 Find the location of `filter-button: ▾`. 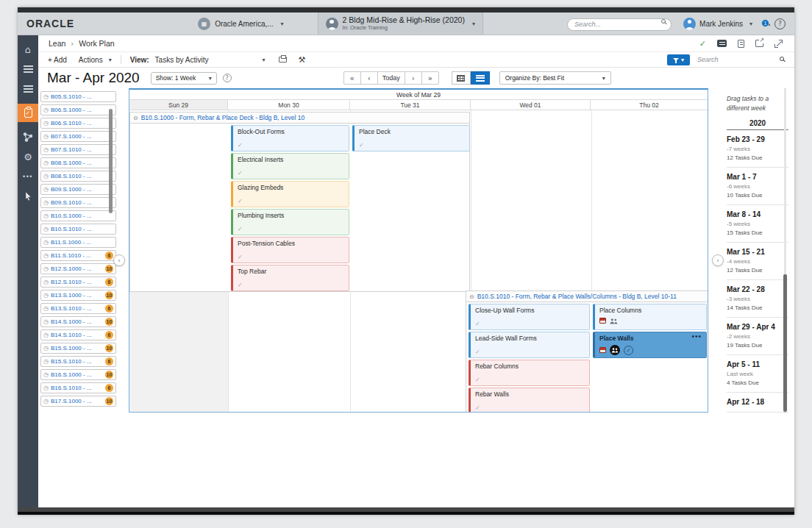

filter-button: ▾ is located at coordinates (678, 60).